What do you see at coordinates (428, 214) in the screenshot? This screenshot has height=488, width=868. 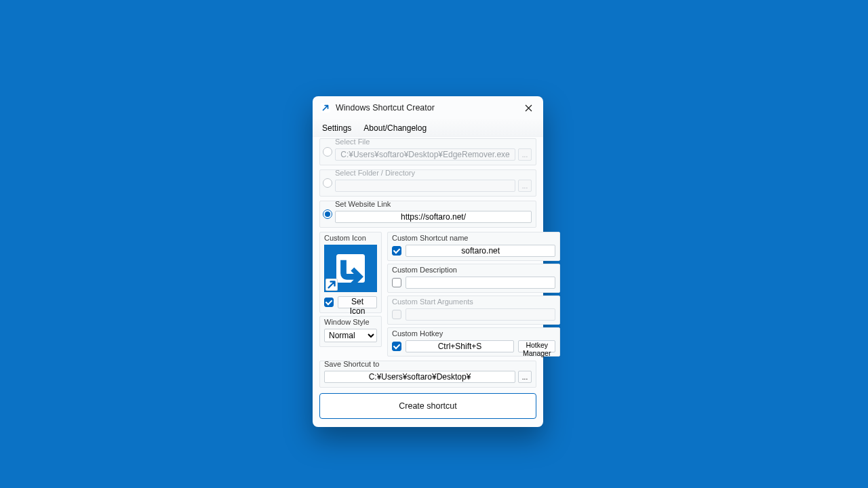 I see `group-website-link: Set Website Link` at bounding box center [428, 214].